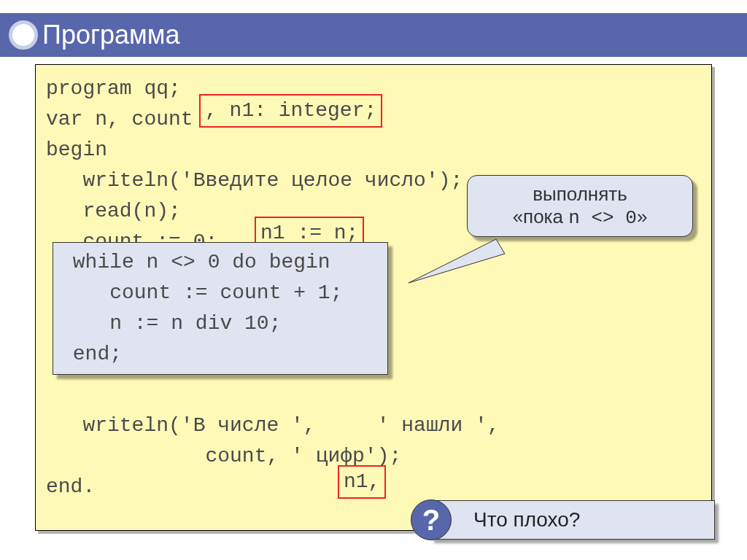  What do you see at coordinates (374, 426) in the screenshot?
I see `code-line: writeln('В числе ', n1, ' нашли ',` at bounding box center [374, 426].